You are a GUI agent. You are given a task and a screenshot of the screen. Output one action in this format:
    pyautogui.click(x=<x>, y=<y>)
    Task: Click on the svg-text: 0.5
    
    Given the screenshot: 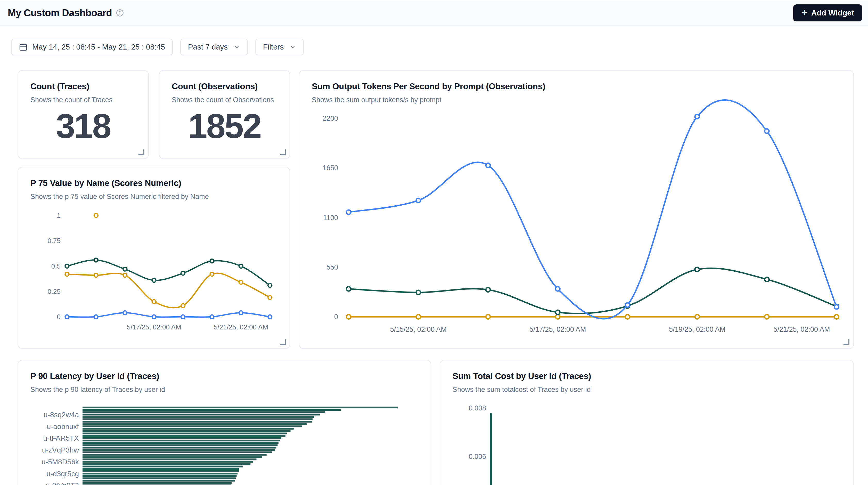 What is the action you would take?
    pyautogui.click(x=56, y=266)
    